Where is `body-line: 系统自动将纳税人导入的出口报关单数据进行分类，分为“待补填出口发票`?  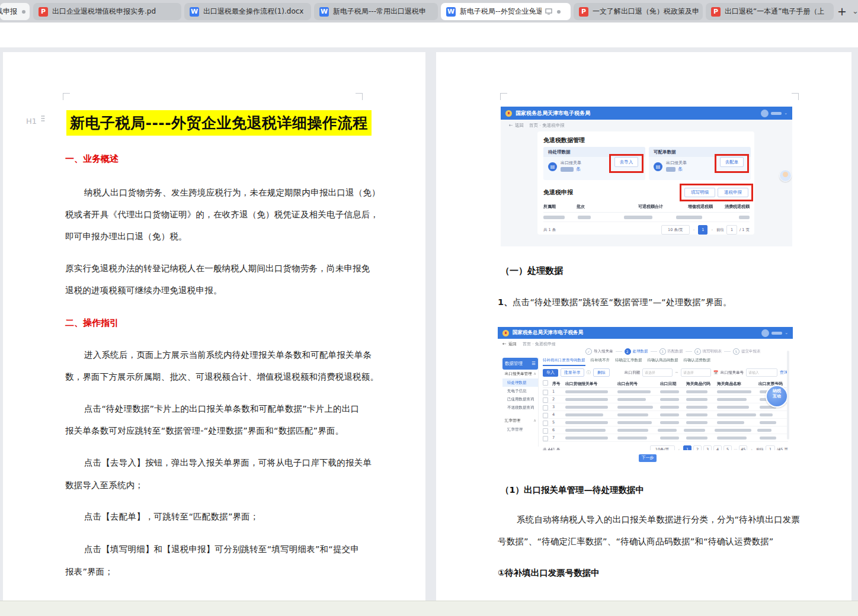
body-line: 系统自动将纳税人导入的出口报关单数据进行分类，分为“待补填出口发票 is located at coordinates (658, 520).